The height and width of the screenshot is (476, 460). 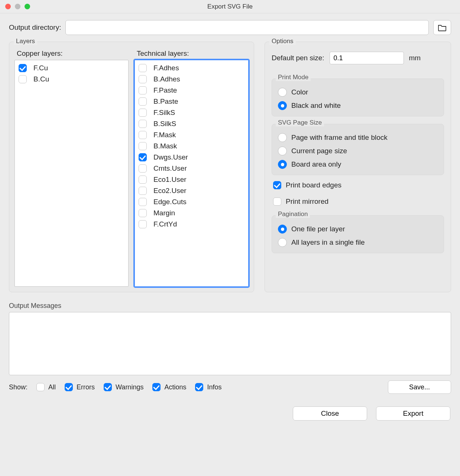 I want to click on show-actions-label: Actions, so click(x=175, y=387).